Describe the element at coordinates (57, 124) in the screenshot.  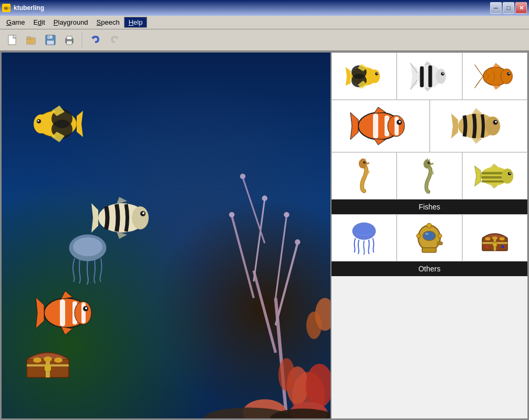
I see `canvas-butterfly-fish` at that location.